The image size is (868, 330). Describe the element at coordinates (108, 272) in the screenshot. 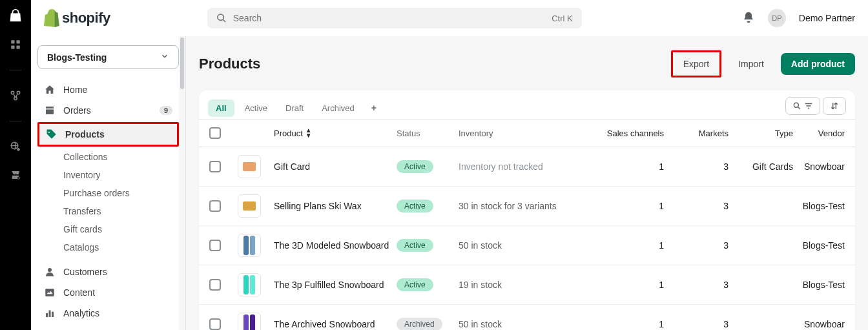

I see `sidebar-item-customers: Customers` at that location.